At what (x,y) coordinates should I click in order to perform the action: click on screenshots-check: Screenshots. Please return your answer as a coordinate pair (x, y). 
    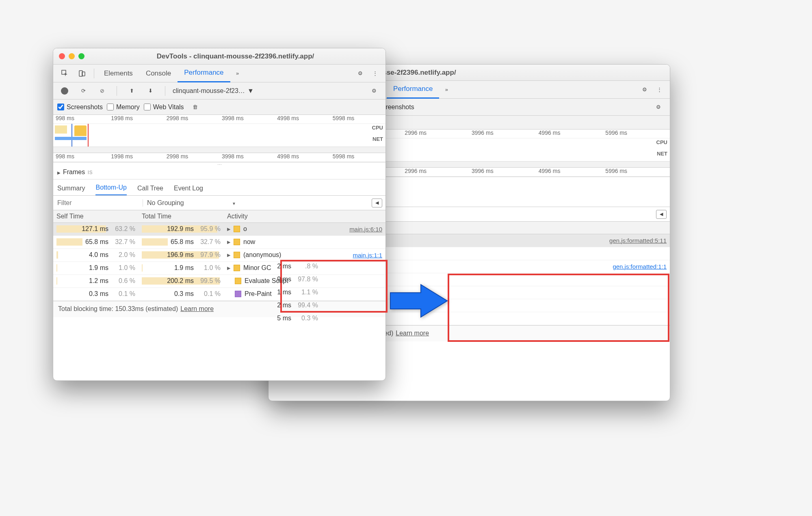
    Looking at the image, I should click on (80, 107).